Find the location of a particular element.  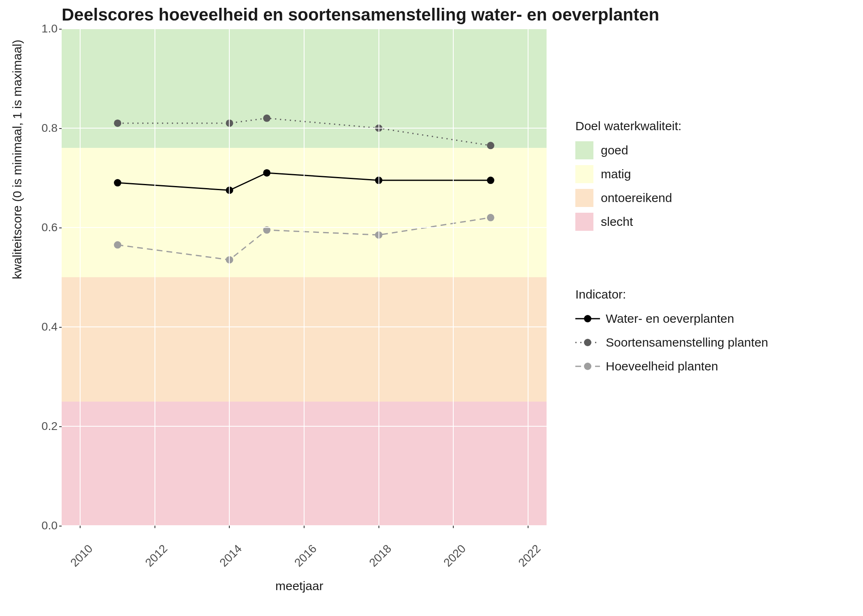

y-tick-label: 0.4 is located at coordinates (37, 327).